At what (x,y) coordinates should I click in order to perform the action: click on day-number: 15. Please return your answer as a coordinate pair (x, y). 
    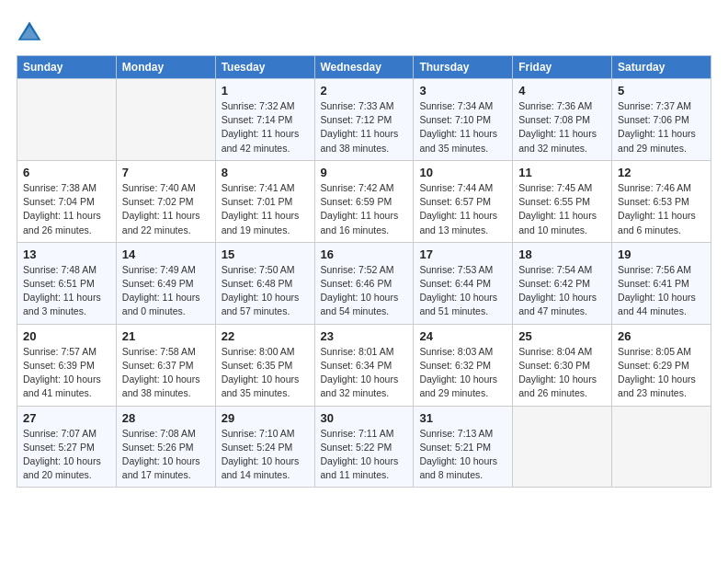
    Looking at the image, I should click on (265, 254).